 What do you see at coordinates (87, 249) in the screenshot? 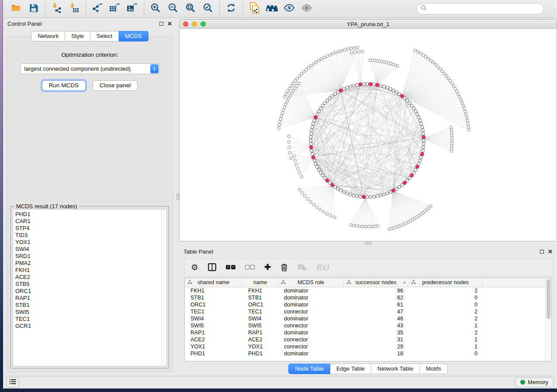
I see `mcds-result-item: SWI4` at bounding box center [87, 249].